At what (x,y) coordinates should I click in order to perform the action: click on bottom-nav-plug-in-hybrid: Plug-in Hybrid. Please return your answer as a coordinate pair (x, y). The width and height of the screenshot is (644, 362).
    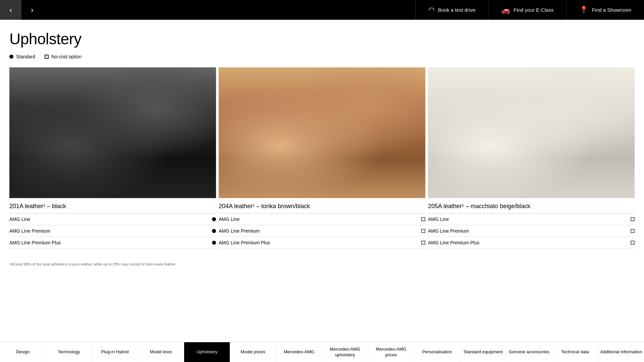
    Looking at the image, I should click on (115, 352).